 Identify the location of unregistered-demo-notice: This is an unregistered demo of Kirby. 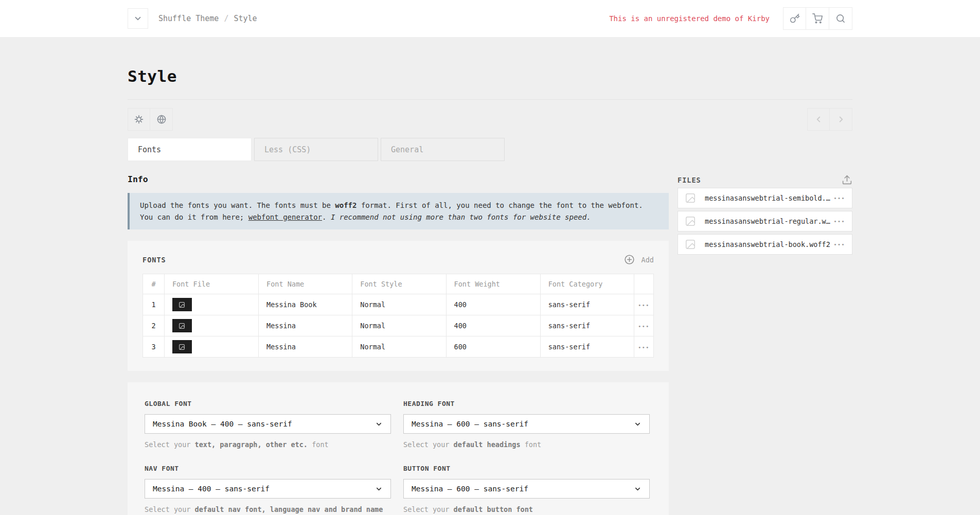
(689, 19).